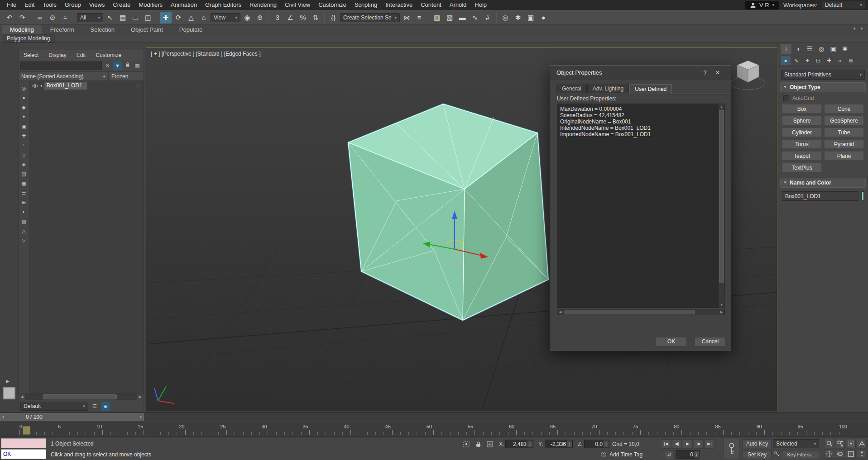 This screenshot has height=460, width=868. Describe the element at coordinates (833, 49) in the screenshot. I see `display-tab-icon: ▣` at that location.